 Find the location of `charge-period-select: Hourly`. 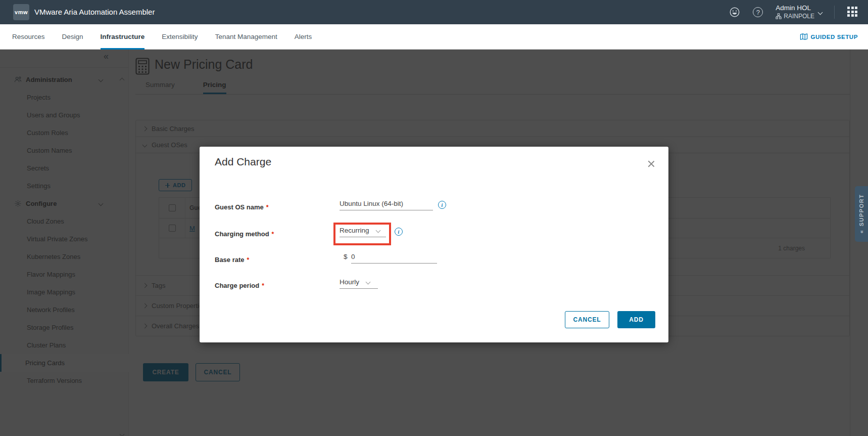

charge-period-select: Hourly is located at coordinates (359, 283).